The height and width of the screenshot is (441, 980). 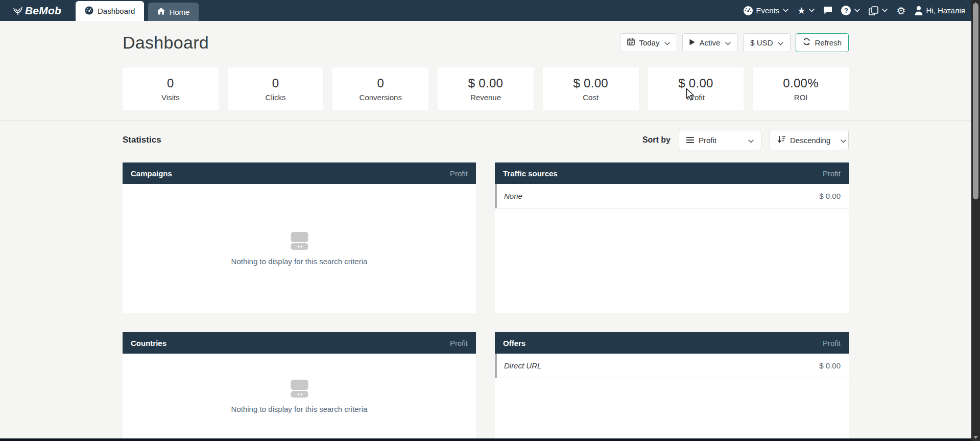 I want to click on row-value: $ 0.00, so click(x=830, y=366).